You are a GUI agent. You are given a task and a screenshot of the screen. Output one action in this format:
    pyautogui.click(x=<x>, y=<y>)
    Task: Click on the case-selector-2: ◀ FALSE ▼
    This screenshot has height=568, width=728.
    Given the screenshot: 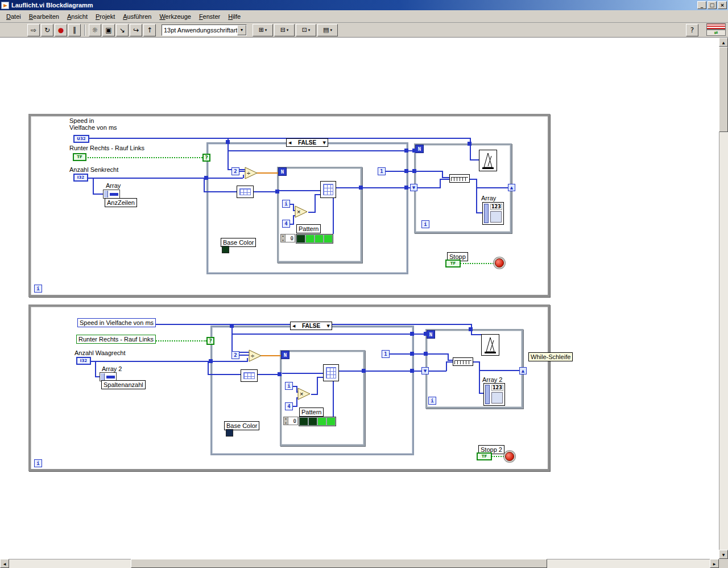 What is the action you would take?
    pyautogui.click(x=311, y=326)
    